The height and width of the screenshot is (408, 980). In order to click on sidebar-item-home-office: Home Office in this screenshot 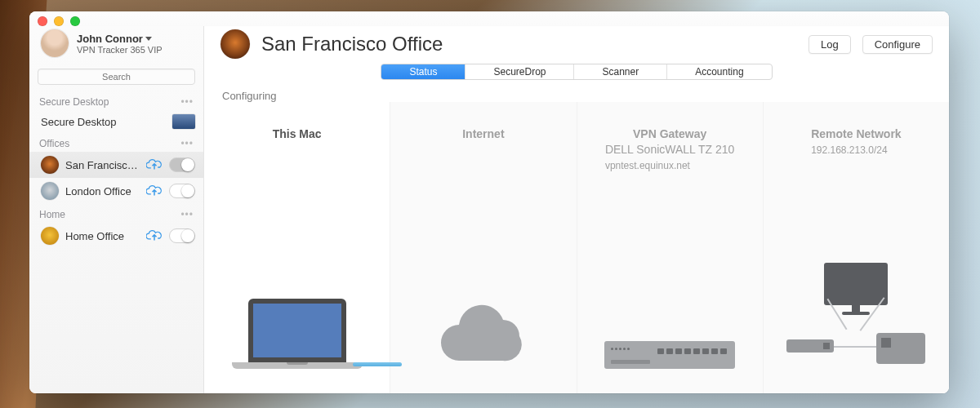, I will do `click(116, 236)`.